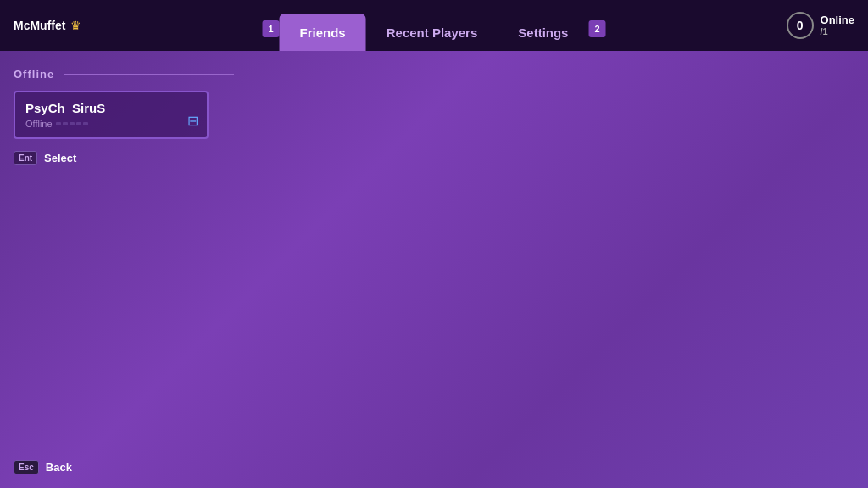  I want to click on tabs-container: 1 Friends Recent Players Settings 2, so click(434, 25).